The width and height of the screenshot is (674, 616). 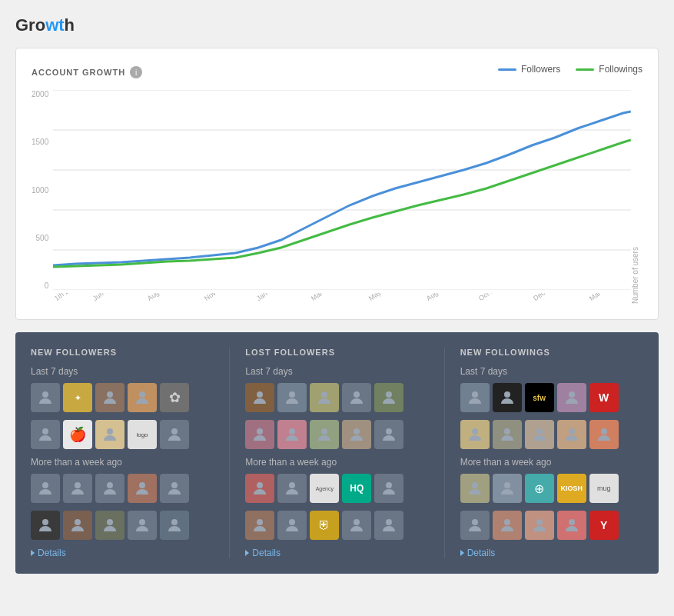 I want to click on avatar: ⛨, so click(x=324, y=525).